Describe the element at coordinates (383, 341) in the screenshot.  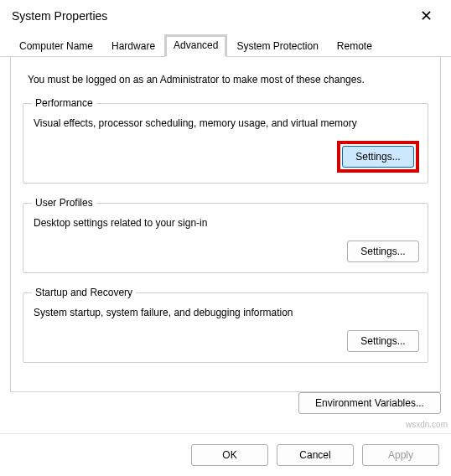
I see `startup-recovery-settings-button: Settings...` at that location.